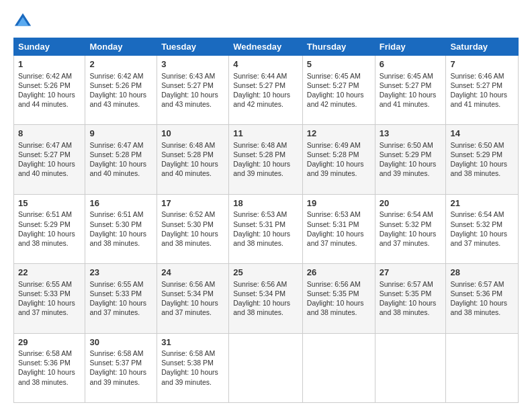  What do you see at coordinates (339, 76) in the screenshot?
I see `day-info-line: Sunrise: 6:45 AM` at bounding box center [339, 76].